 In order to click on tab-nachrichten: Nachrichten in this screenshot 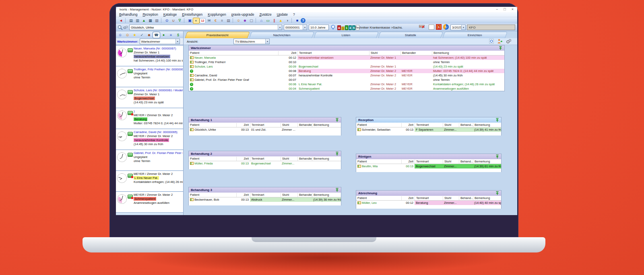, I will do `click(282, 35)`.